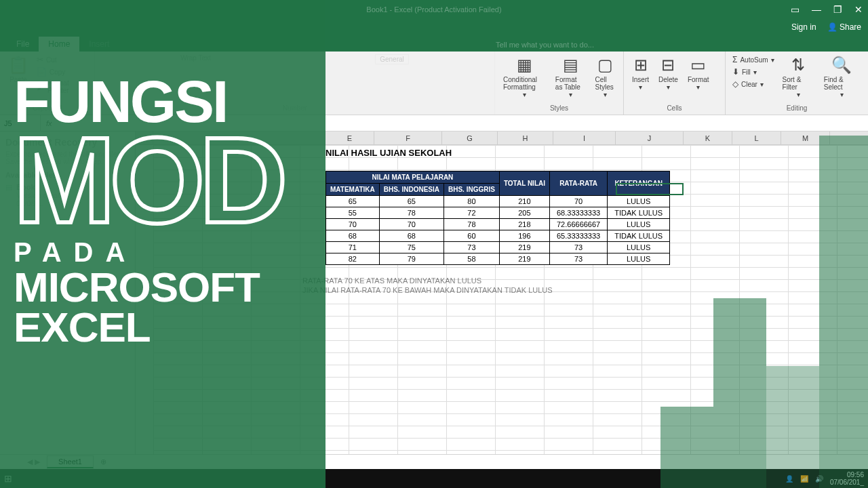 This screenshot has height=488, width=868. Describe the element at coordinates (353, 213) in the screenshot. I see `cell: 55` at that location.